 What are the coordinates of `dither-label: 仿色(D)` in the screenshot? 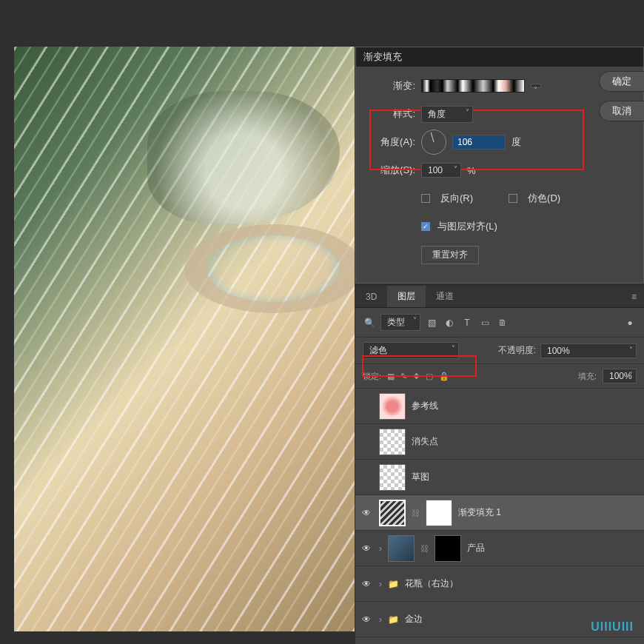 It's located at (544, 198).